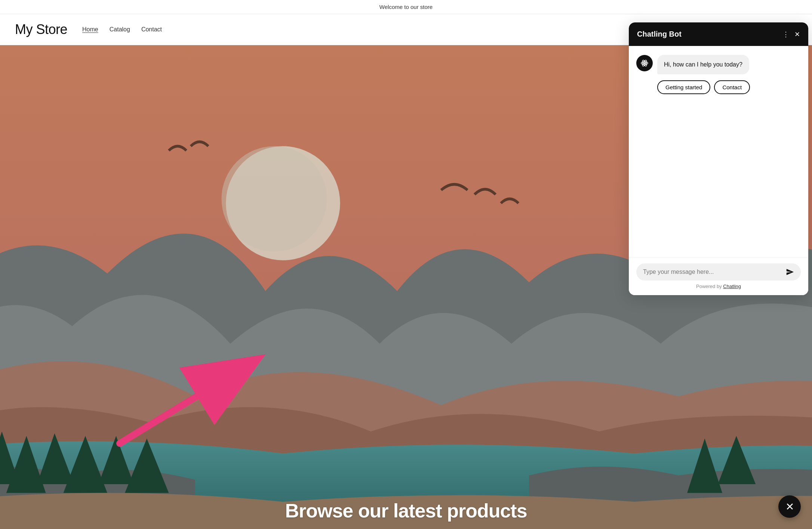 The image size is (812, 529). What do you see at coordinates (152, 30) in the screenshot?
I see `nav-link-contact: Contact` at bounding box center [152, 30].